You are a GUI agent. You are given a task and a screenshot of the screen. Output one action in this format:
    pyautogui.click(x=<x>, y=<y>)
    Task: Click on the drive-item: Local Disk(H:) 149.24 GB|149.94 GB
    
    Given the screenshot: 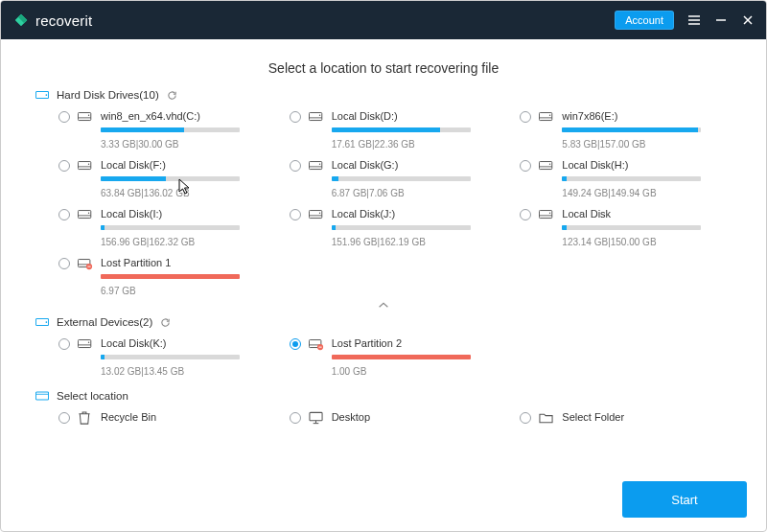 What is the action you would take?
    pyautogui.click(x=625, y=178)
    